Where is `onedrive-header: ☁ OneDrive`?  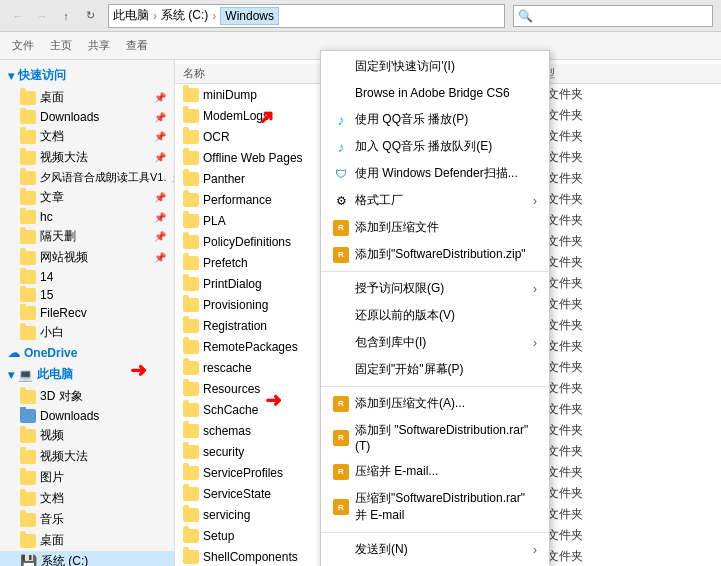
onedrive-header: ☁ OneDrive is located at coordinates (87, 353).